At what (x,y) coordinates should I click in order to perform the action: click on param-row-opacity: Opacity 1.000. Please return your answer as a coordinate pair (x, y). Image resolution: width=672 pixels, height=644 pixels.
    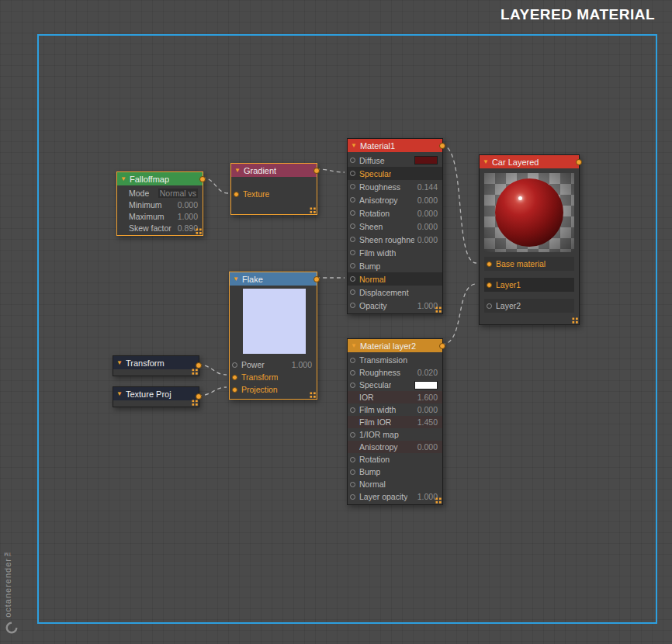
    Looking at the image, I should click on (395, 306).